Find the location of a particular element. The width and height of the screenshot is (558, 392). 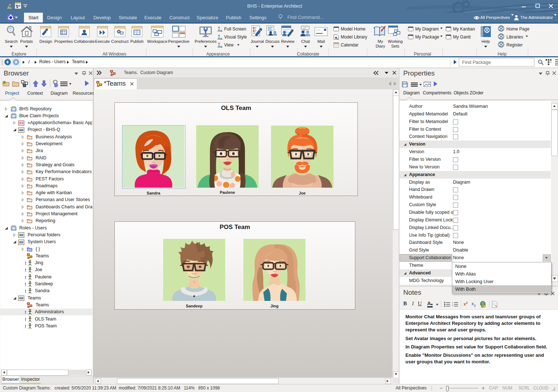

svg-text: 1 is located at coordinates (453, 303).